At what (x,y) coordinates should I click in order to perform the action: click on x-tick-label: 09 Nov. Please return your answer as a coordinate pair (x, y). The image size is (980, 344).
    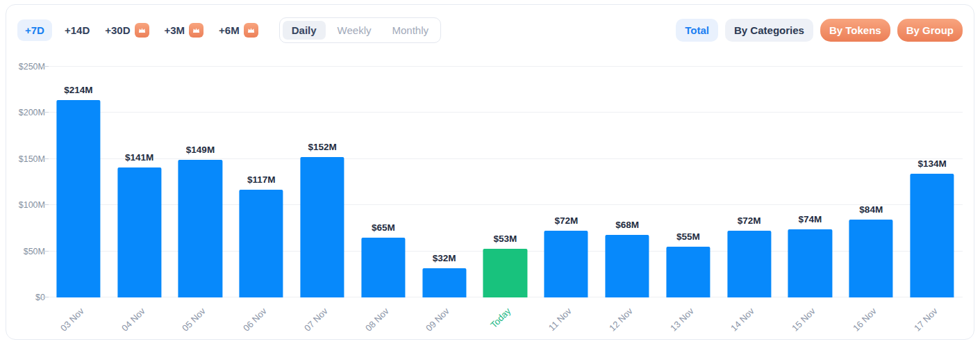
    Looking at the image, I should click on (438, 320).